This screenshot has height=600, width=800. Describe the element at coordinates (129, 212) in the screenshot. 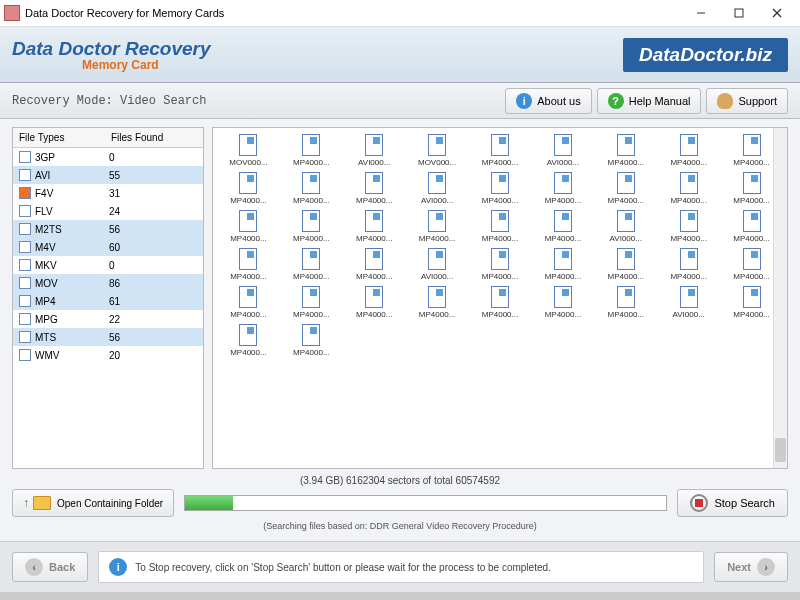

I see `filetype-count: 24` at that location.